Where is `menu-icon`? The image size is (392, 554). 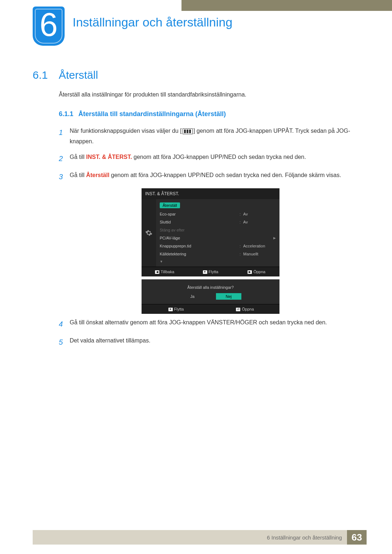
menu-icon is located at coordinates (188, 131).